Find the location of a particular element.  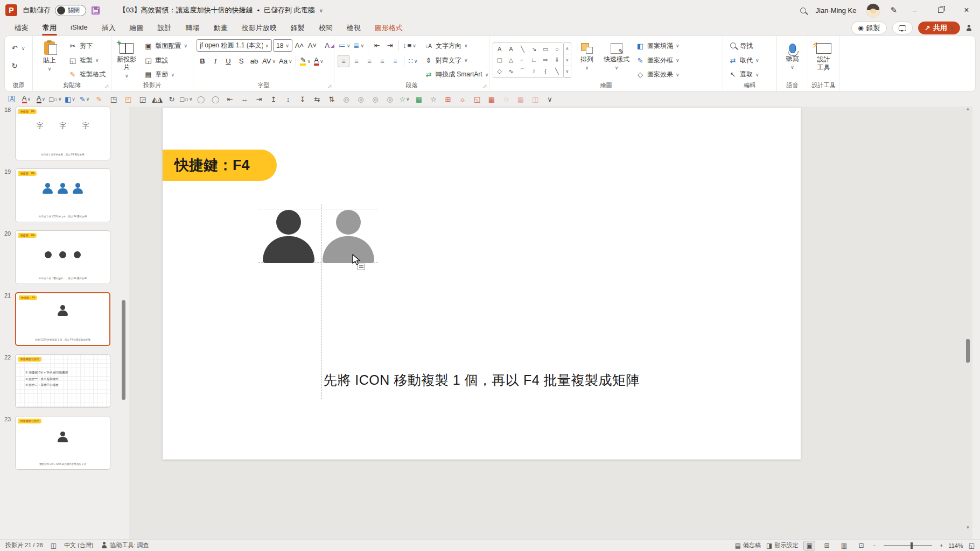

format-painter-icon: ✎ ∨ is located at coordinates (99, 99).